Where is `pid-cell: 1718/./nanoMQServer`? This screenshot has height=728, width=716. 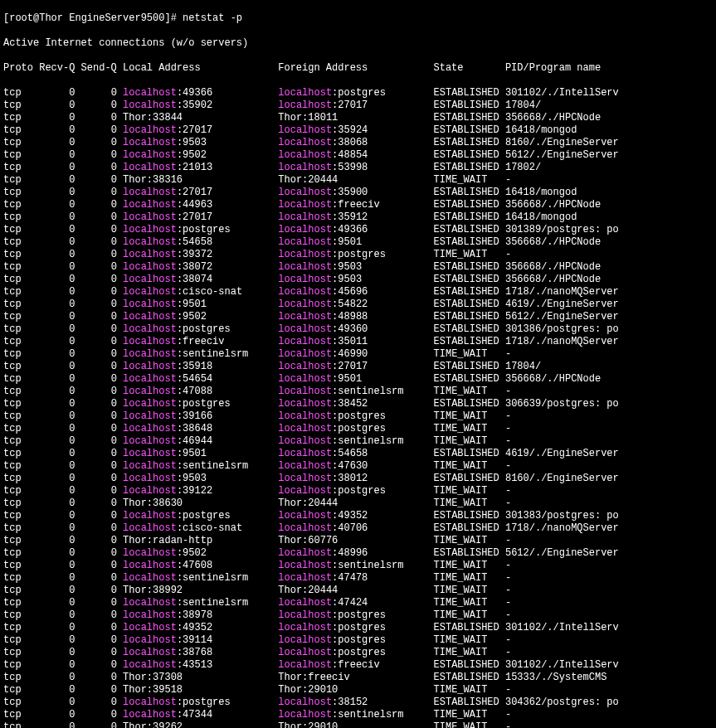 pid-cell: 1718/./nanoMQServer is located at coordinates (563, 528).